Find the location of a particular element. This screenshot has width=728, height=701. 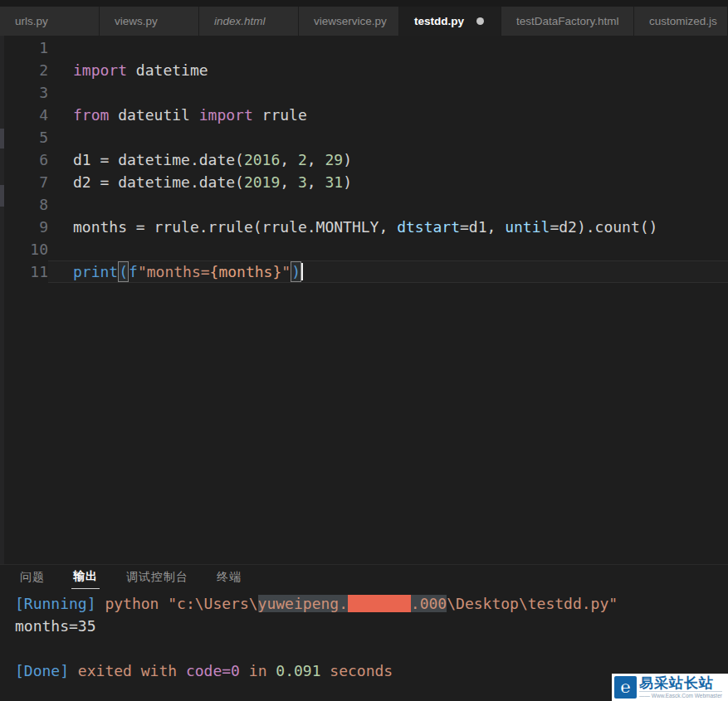

easck-logo-icon: ℮ is located at coordinates (626, 687).